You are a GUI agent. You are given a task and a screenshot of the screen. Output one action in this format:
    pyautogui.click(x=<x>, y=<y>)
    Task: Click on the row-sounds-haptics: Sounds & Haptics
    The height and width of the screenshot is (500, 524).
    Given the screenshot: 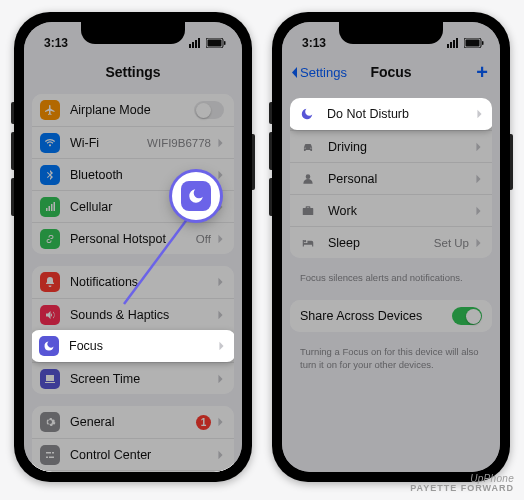 What is the action you would take?
    pyautogui.click(x=133, y=314)
    